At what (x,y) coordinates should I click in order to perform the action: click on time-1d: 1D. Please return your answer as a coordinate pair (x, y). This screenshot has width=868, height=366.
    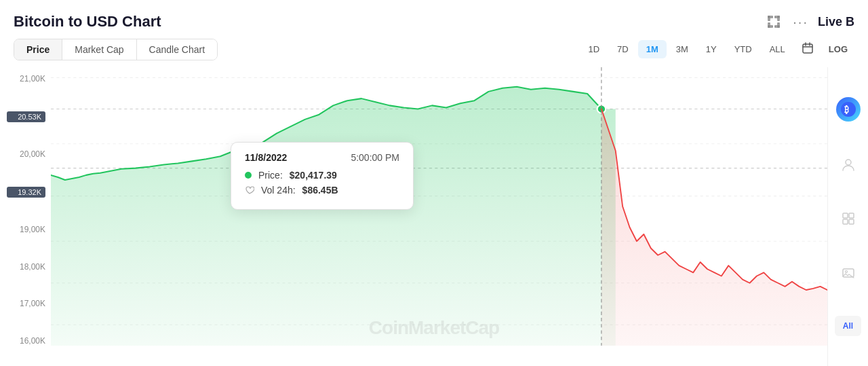
    Looking at the image, I should click on (594, 49).